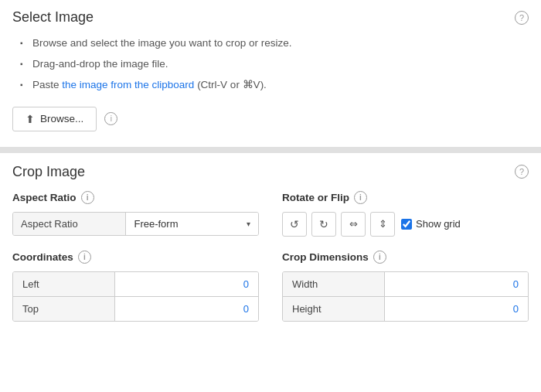 This screenshot has height=392, width=541. Describe the element at coordinates (136, 213) in the screenshot. I see `aspect-ratio-subsection: Aspect Ratio i Aspect Ratio Free-form ▾` at that location.